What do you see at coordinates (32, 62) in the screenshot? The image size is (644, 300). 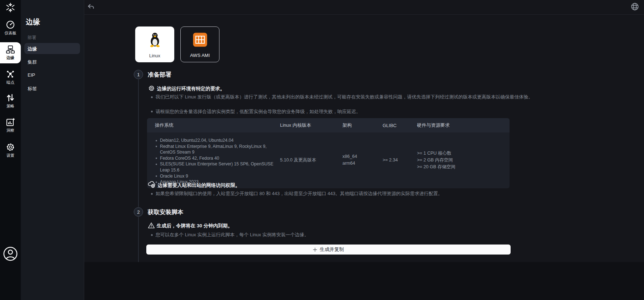 I see `sidebar-item-cluster: 集群` at bounding box center [32, 62].